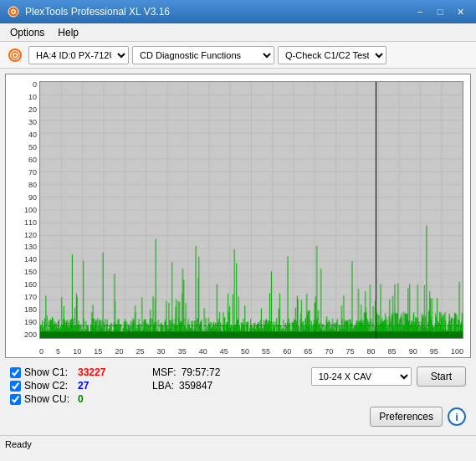 The image size is (476, 461). What do you see at coordinates (15, 400) in the screenshot?
I see `show-cu-checkbox` at bounding box center [15, 400].